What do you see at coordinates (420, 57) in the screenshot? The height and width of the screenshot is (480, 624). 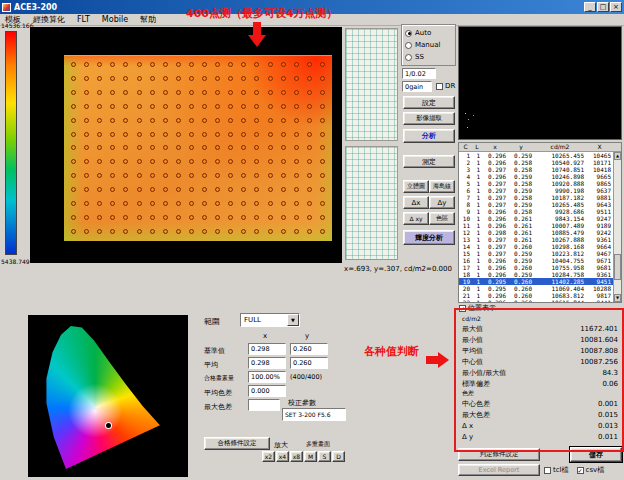 I see `mode-label: SS` at bounding box center [420, 57].